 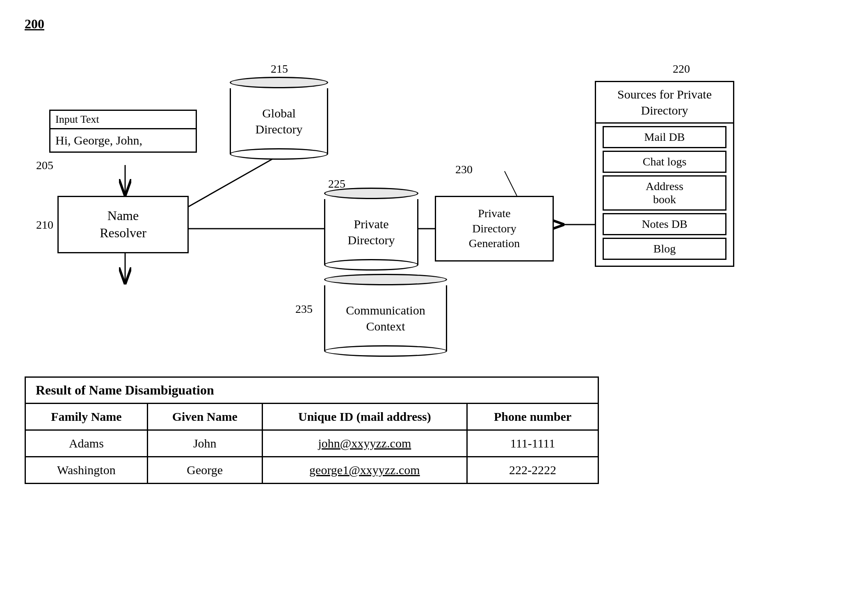 I want to click on col-family-name: Family Name, so click(x=87, y=417).